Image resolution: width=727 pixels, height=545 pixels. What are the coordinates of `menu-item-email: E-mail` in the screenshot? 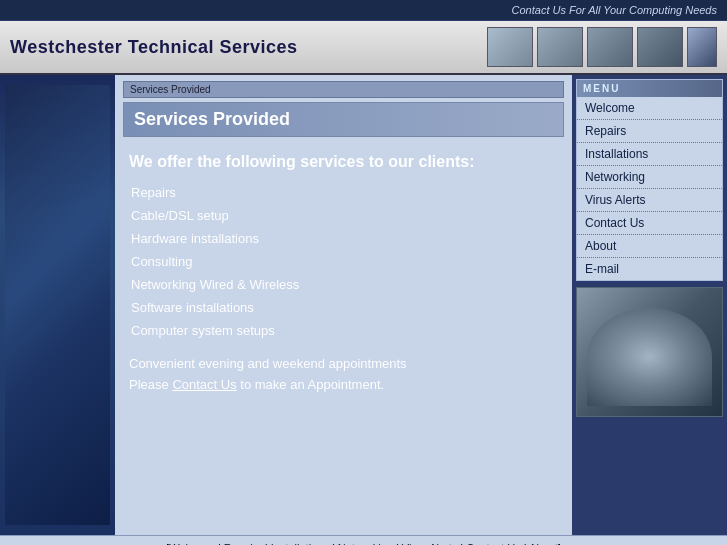 It's located at (650, 269).